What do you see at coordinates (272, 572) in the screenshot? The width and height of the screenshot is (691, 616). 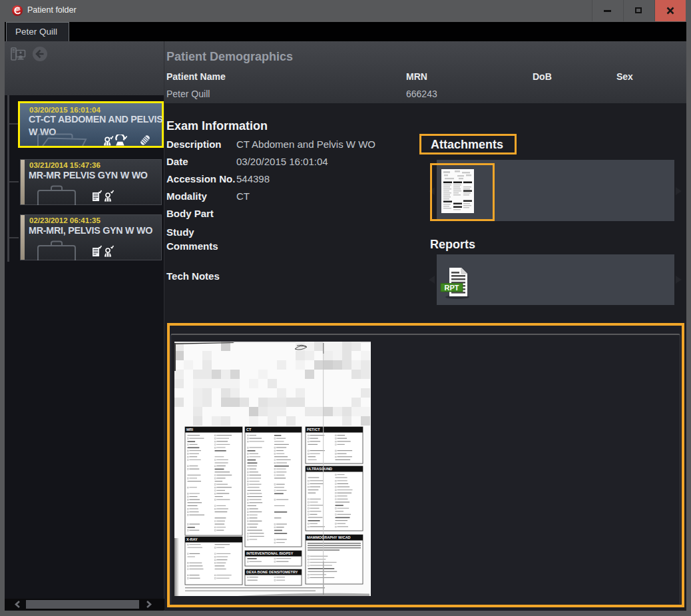 I see `svg-text: DEXA BONE DENSITOMETRY` at bounding box center [272, 572].